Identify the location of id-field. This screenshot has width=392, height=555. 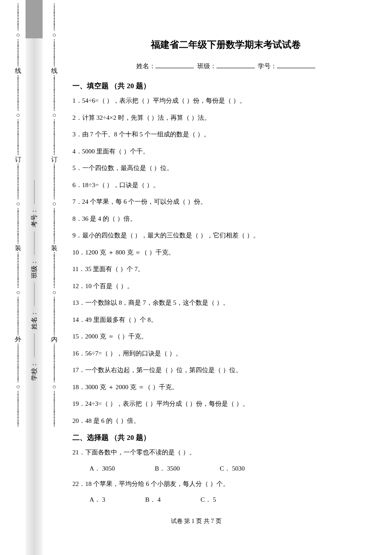
(296, 65).